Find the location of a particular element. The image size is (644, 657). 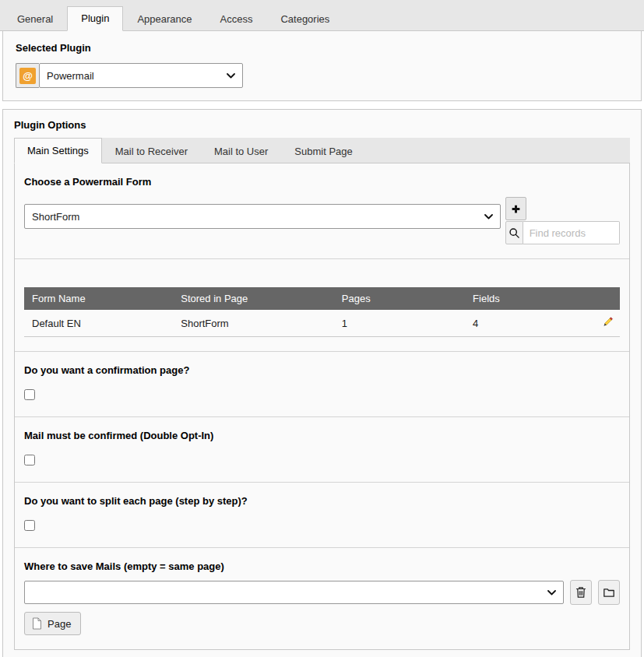

confirmation-page-heading: Do you want a confirmation page? is located at coordinates (322, 371).